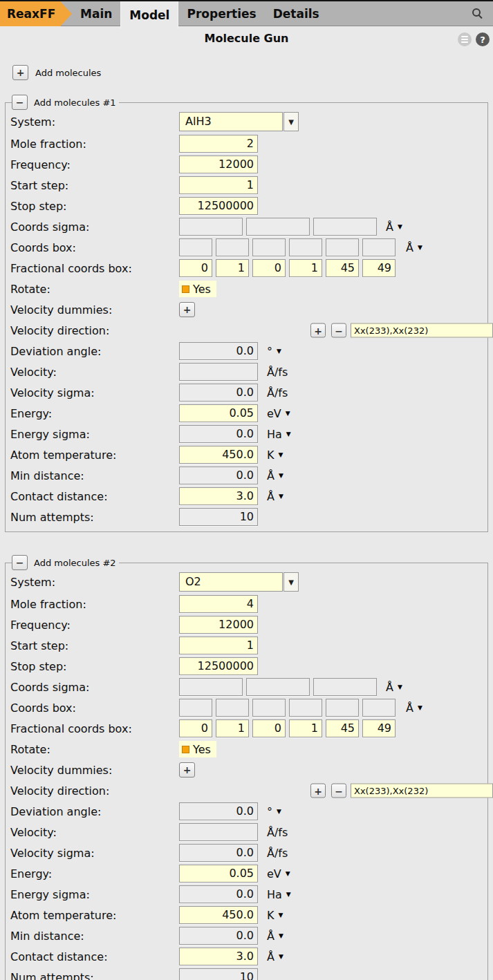  Describe the element at coordinates (483, 39) in the screenshot. I see `help-icon: ?` at that location.